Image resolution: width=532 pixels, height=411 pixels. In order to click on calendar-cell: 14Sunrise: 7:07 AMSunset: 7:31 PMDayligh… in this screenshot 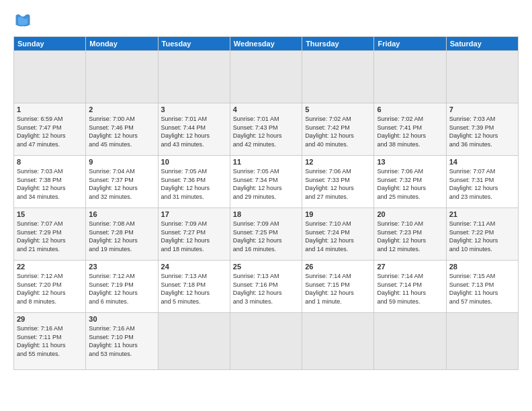, I will do `click(482, 182)`.